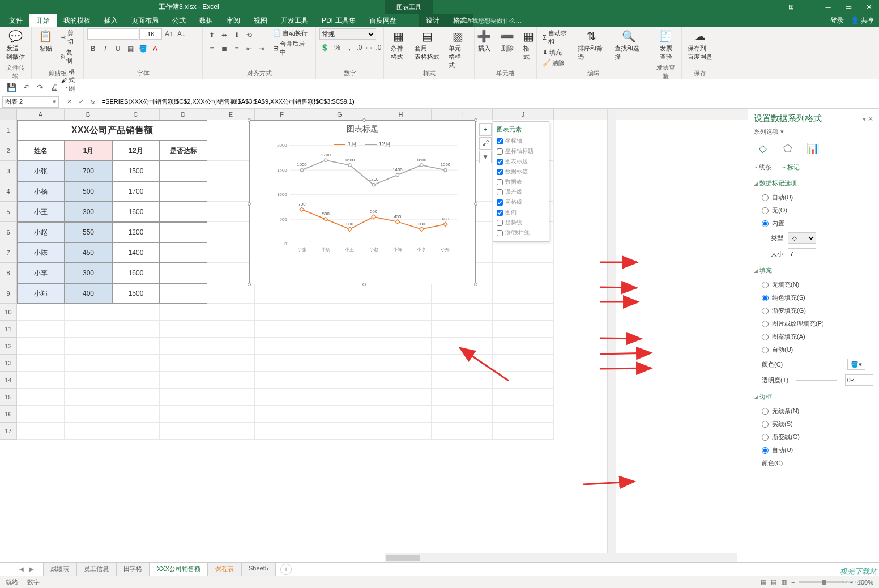  I want to click on series-options-dropdown: 系列选项 ▾, so click(813, 131).